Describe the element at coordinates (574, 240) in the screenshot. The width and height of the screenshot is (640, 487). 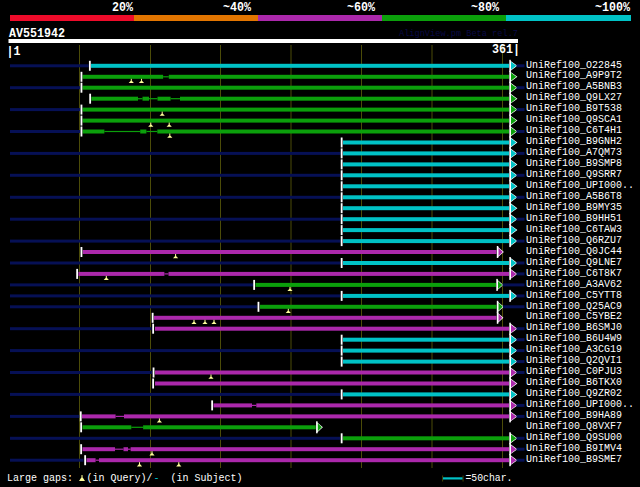
I see `svg-text: UniRef100_Q6RZU7` at that location.